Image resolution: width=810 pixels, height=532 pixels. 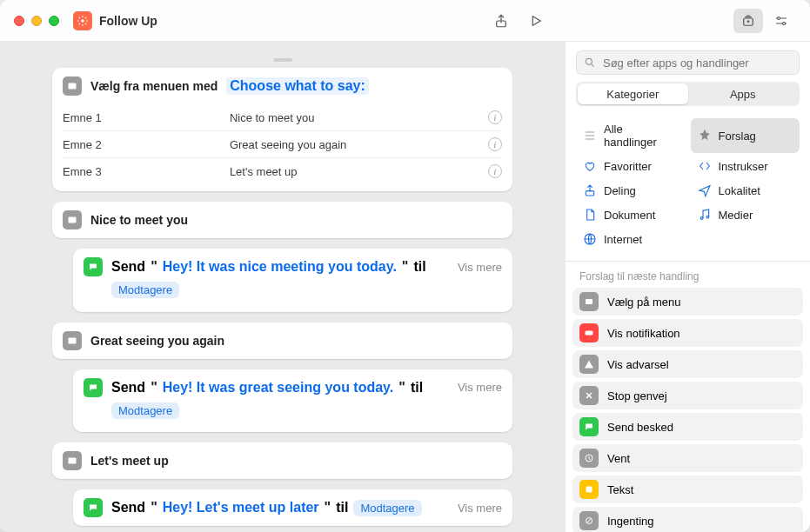 What do you see at coordinates (282, 130) in the screenshot?
I see `choose-from-menu-action: Vælg fra menuen med Choose what to say: …` at bounding box center [282, 130].